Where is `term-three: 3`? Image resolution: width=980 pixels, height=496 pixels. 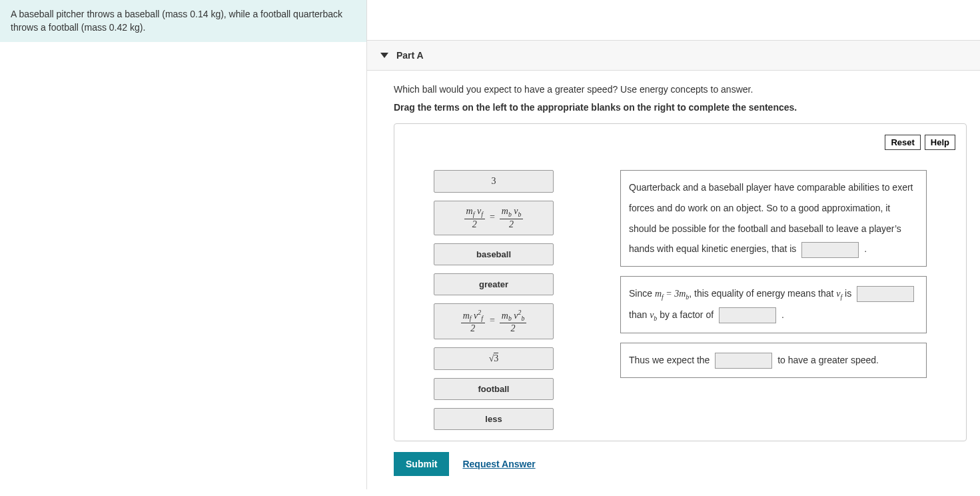
term-three: 3 is located at coordinates (494, 181).